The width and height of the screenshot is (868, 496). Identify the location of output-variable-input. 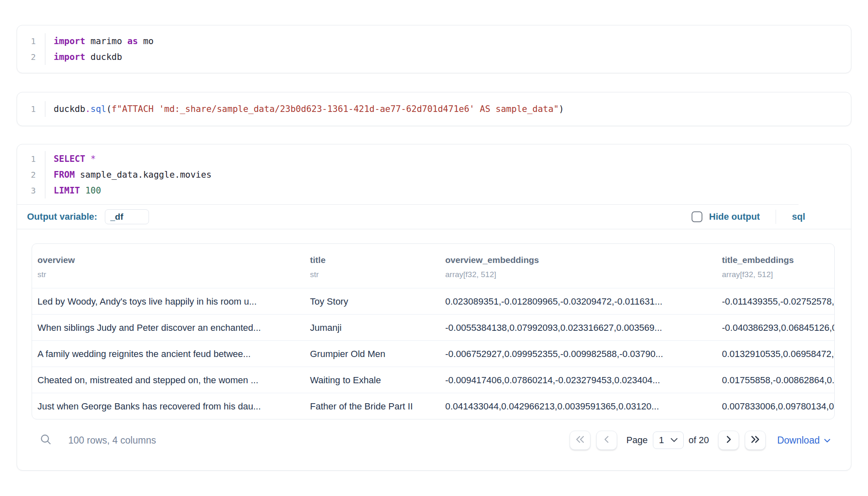
(127, 217).